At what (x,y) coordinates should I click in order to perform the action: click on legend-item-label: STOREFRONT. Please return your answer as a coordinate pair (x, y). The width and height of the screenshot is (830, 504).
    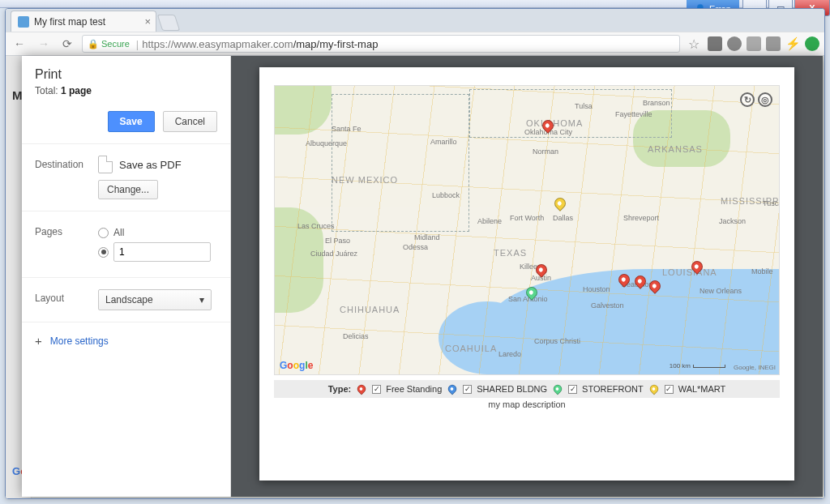
    Looking at the image, I should click on (613, 389).